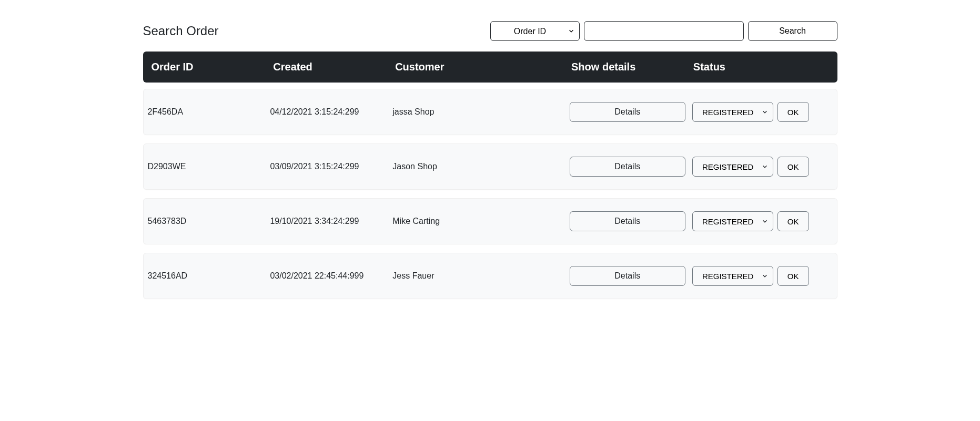 This screenshot has height=421, width=980. Describe the element at coordinates (317, 31) in the screenshot. I see `page-title: Search Order` at that location.